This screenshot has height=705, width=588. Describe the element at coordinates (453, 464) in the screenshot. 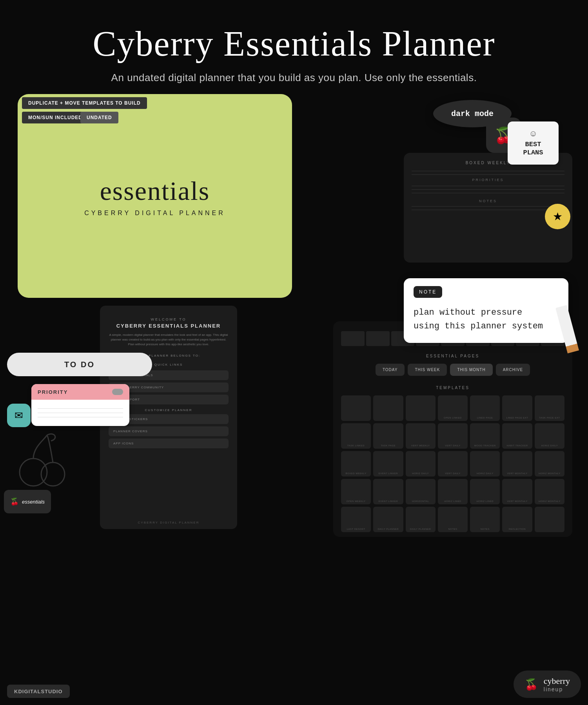

I see `template-grid: OPEN LINKED LINED PAGE LINED PAGE EXT TA…` at that location.